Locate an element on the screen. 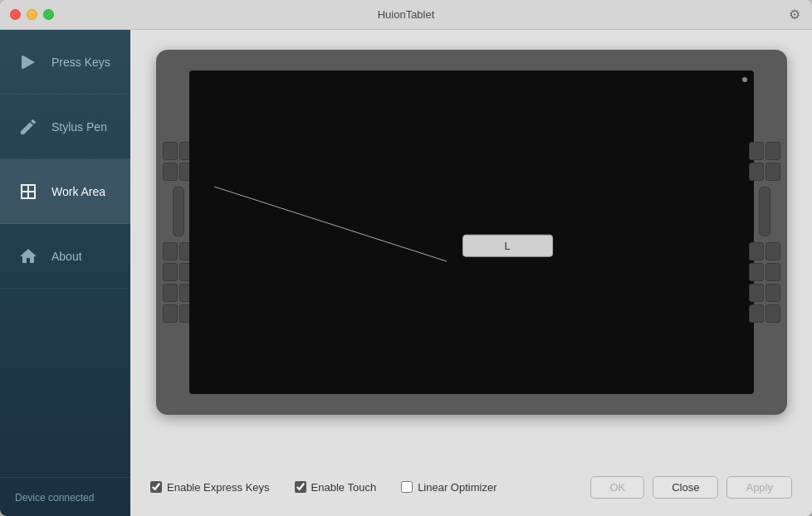  bottom-controls: Enable Express Keys Enable Touch Linear … is located at coordinates (472, 487).